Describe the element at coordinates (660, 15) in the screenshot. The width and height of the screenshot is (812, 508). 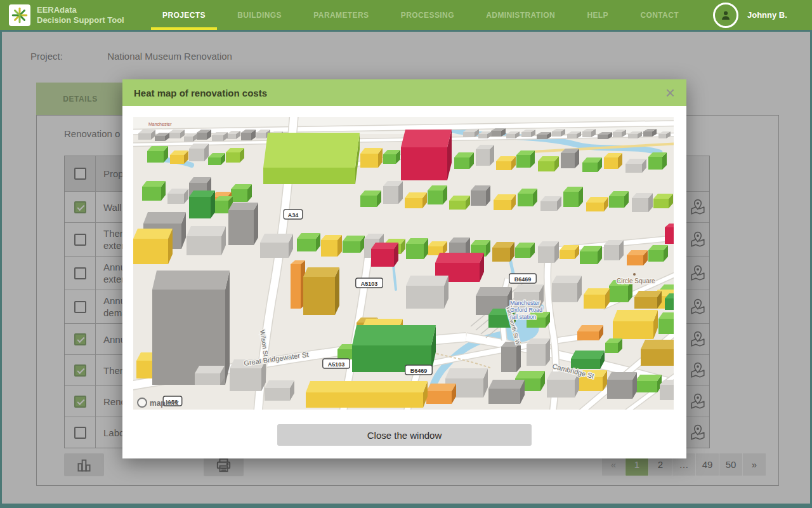
I see `nav-item-contact: CONTACT` at that location.